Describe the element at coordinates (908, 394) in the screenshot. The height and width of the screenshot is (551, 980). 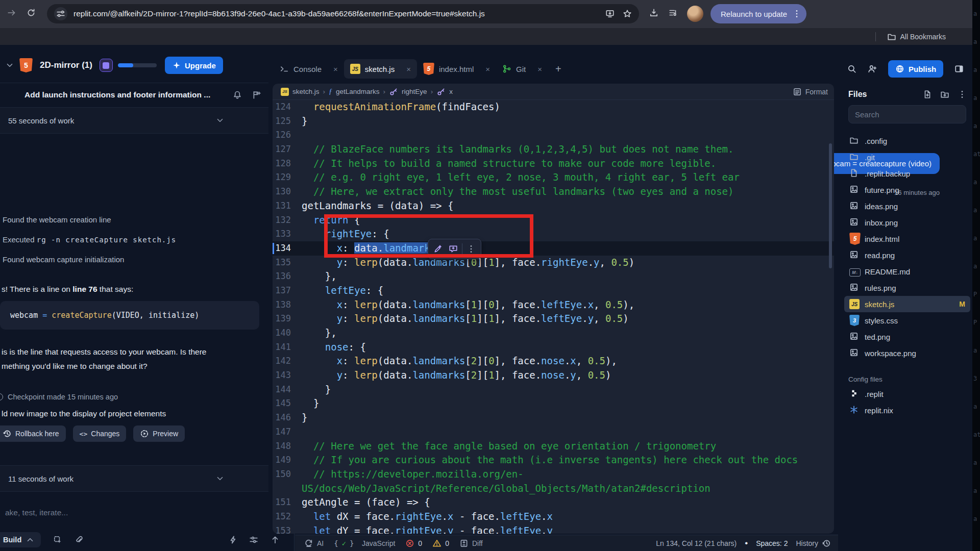
I see `file-item--replit: .replit` at that location.